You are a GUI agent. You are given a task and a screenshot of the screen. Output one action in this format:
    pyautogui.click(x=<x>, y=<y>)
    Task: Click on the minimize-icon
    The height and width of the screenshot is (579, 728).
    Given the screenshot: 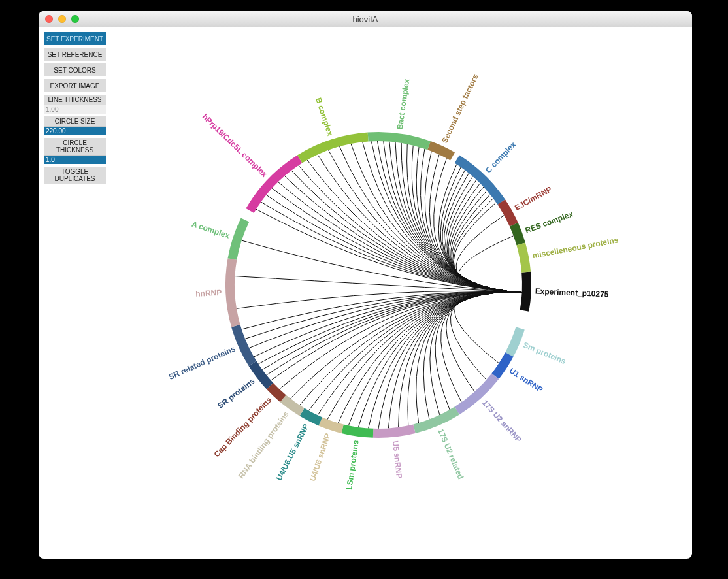 What is the action you would take?
    pyautogui.click(x=62, y=19)
    